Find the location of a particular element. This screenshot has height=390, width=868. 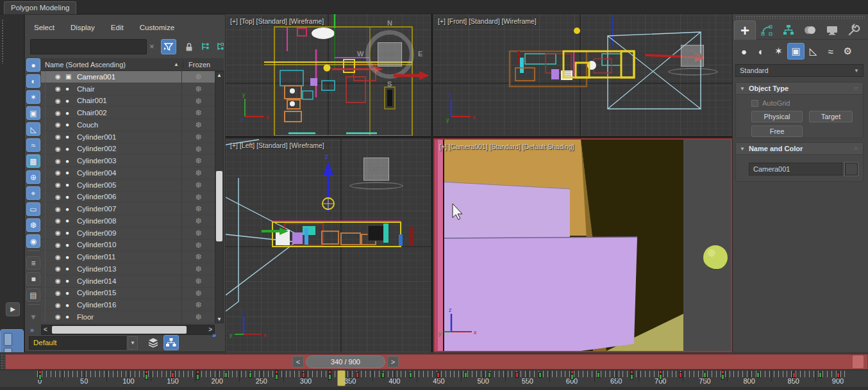

category-shapes-icon: ◐ is located at coordinates (762, 51).